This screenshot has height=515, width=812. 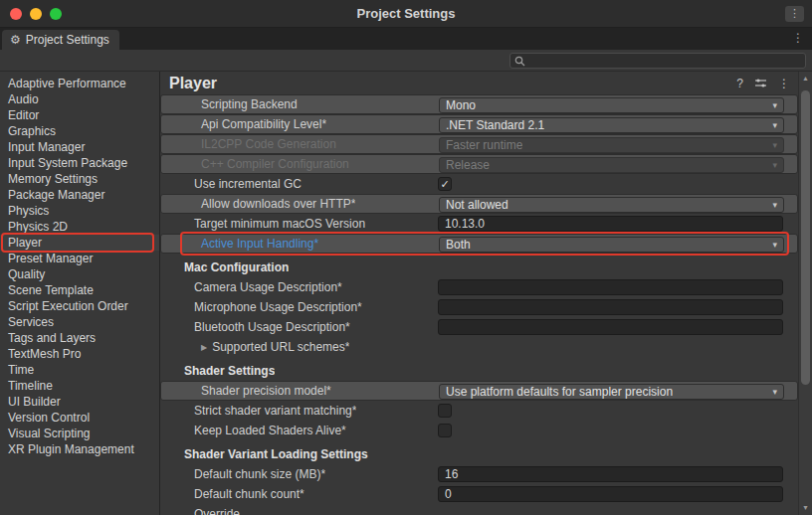 I want to click on row-keep-loaded-shaders-alive: Keep Loaded Shaders Alive*, so click(x=480, y=430).